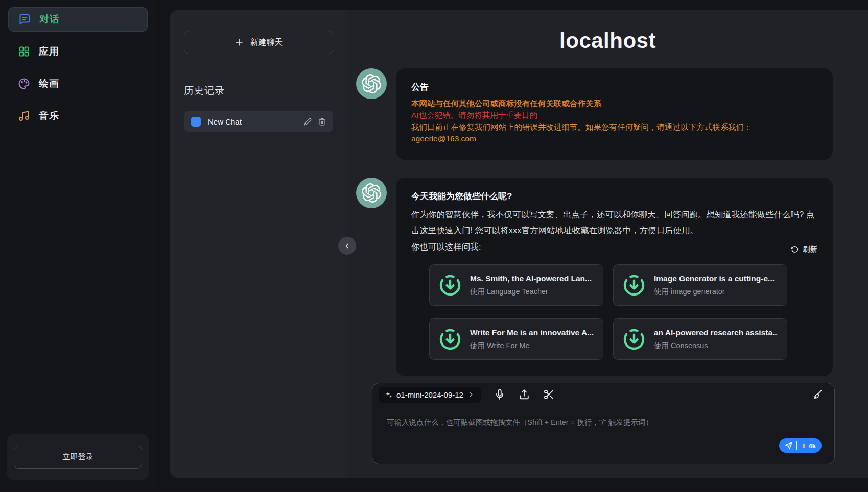 This screenshot has height=492, width=868. What do you see at coordinates (806, 446) in the screenshot?
I see `token-badge: 4k` at bounding box center [806, 446].